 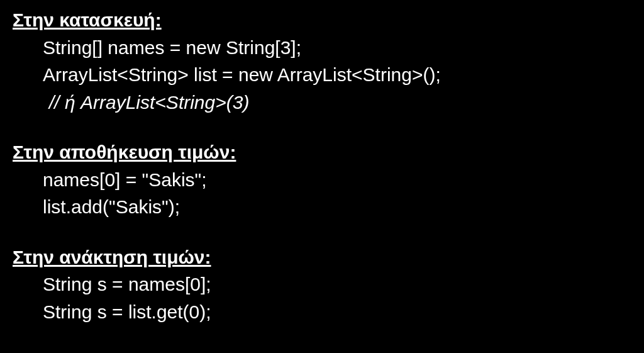 I want to click on code-line: list.add("Sakis");, so click(x=322, y=207).